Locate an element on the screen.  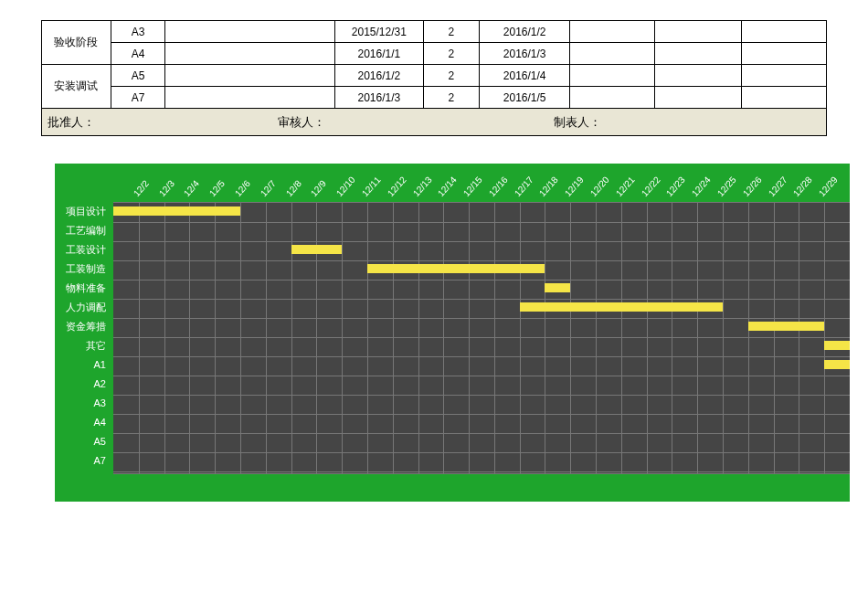
table-row: A42016/1/122016/1/3 is located at coordinates (435, 54).